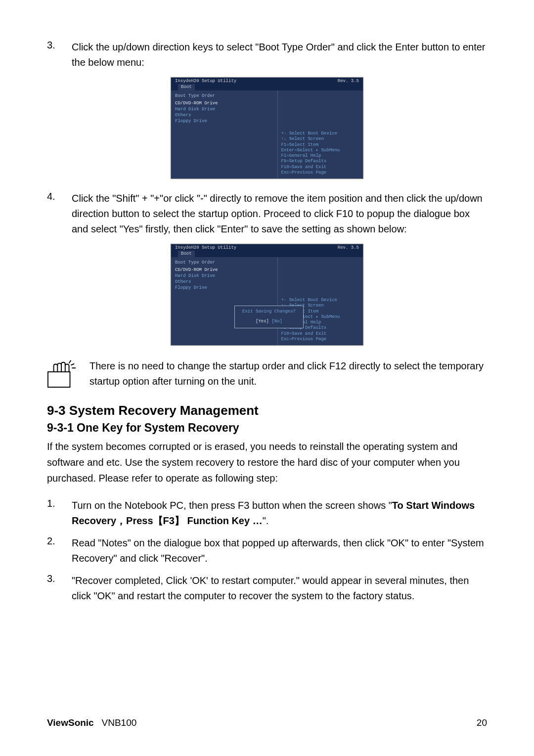 This screenshot has height=756, width=534. I want to click on bios-screenshot-2: InsydeH20 Setup Utility Rev. 3.5 Boot Bo…, so click(267, 295).